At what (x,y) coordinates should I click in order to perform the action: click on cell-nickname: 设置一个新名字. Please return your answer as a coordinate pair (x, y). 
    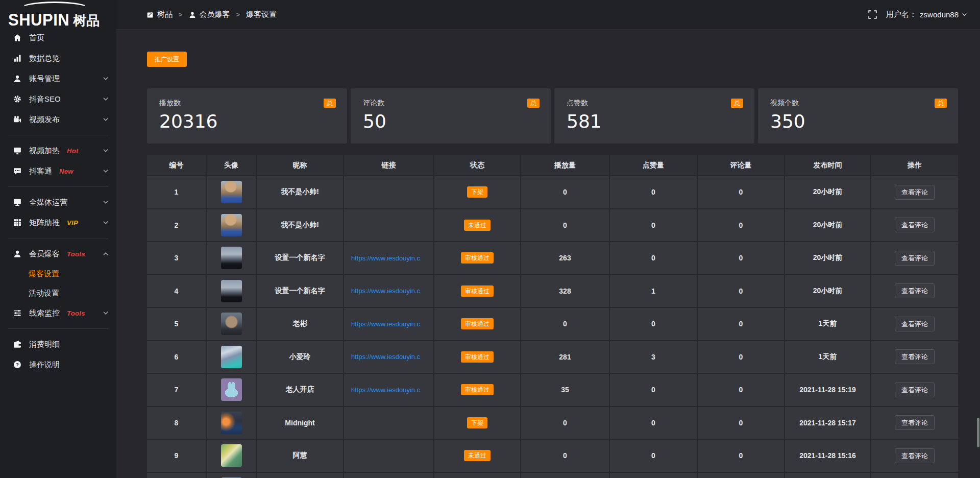
    Looking at the image, I should click on (300, 258).